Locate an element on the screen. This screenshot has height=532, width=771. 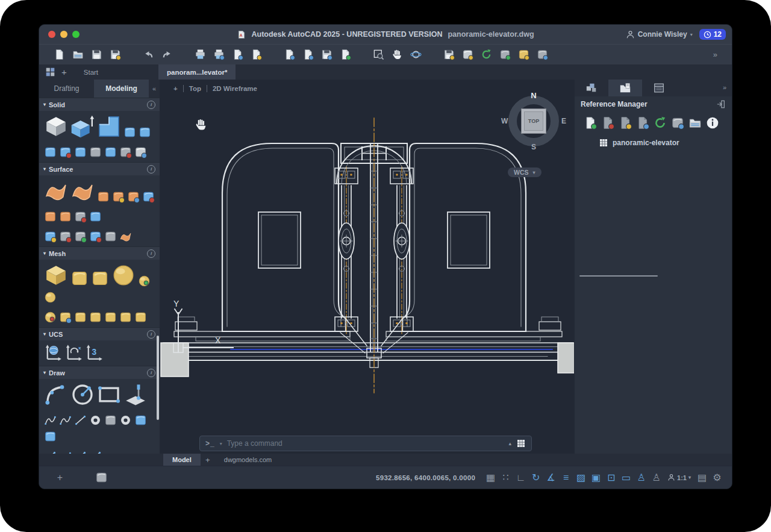
user-menu-caret: ▾ is located at coordinates (691, 35).